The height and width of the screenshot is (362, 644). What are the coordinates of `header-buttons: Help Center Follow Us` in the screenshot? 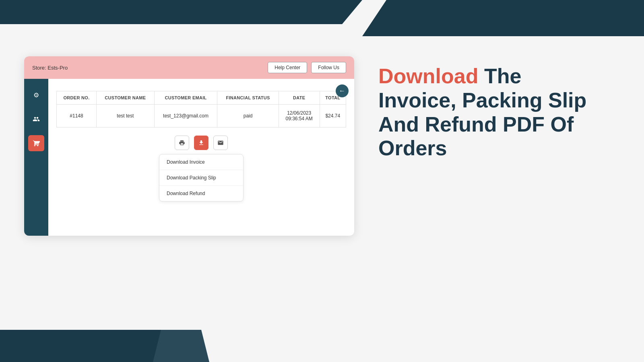 It's located at (307, 68).